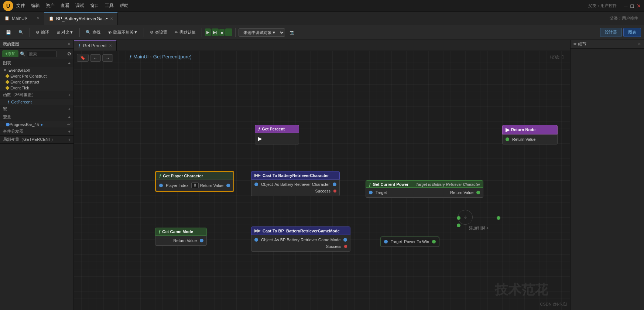  What do you see at coordinates (37, 140) in the screenshot?
I see `section-local-vars: 局部变量（GETPERCENT） +` at bounding box center [37, 140].